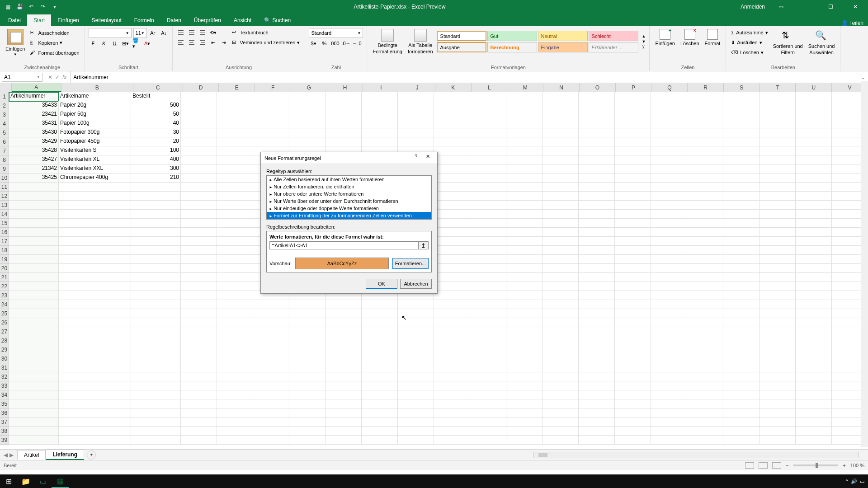  I want to click on cell: 35431, so click(34, 124).